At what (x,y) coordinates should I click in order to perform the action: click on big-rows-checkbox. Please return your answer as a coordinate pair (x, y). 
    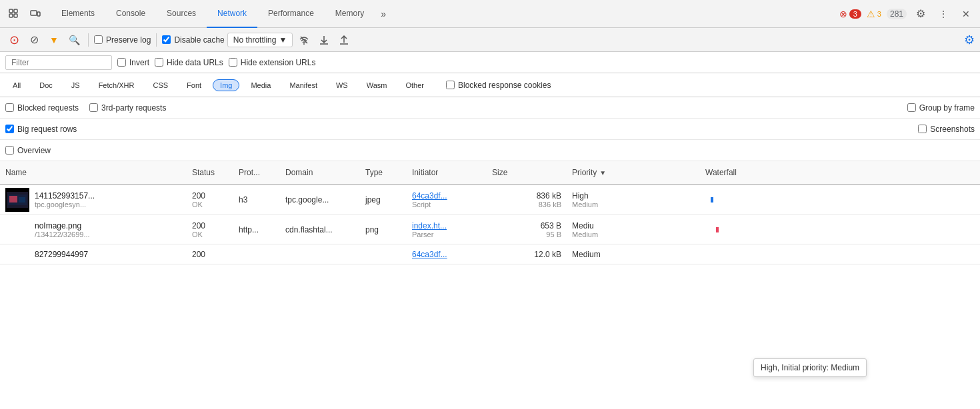
    Looking at the image, I should click on (9, 129).